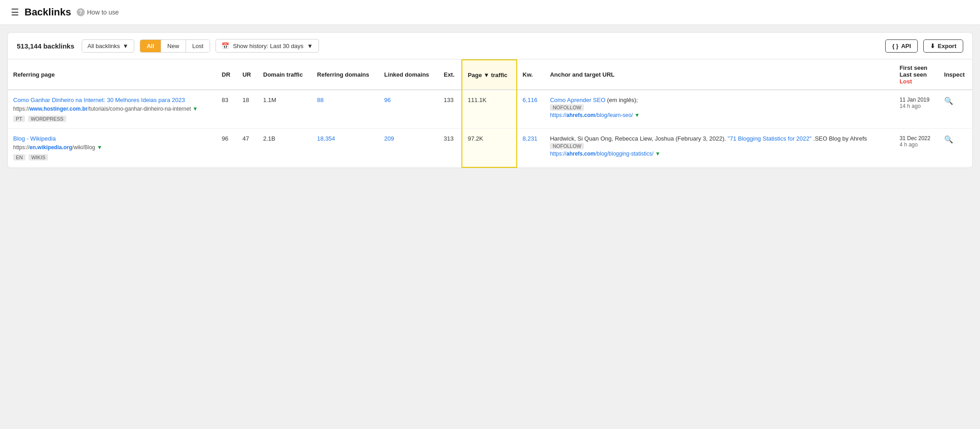 Image resolution: width=980 pixels, height=429 pixels. I want to click on history-chevron: ▼, so click(310, 46).